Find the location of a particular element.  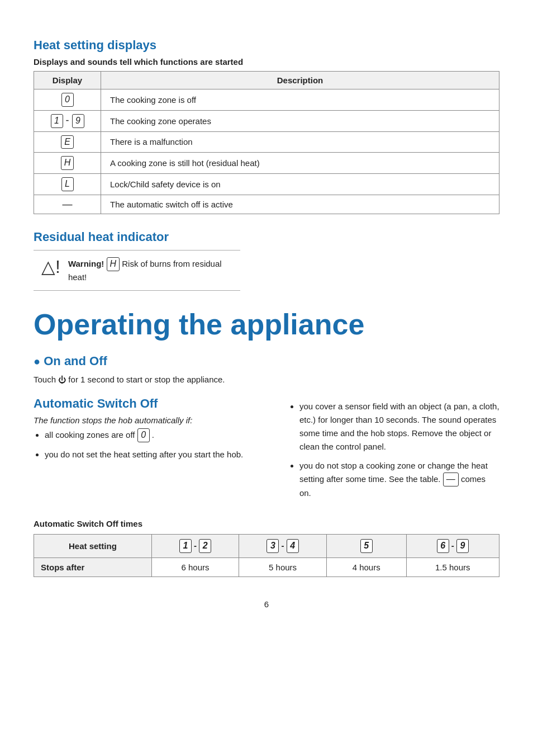

list-item: you do not set the heat setting after yo… is located at coordinates (155, 455).